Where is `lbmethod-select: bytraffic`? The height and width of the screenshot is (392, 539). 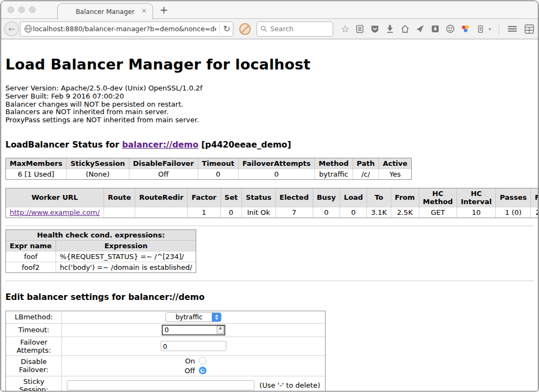
lbmethod-select: bytraffic is located at coordinates (194, 317).